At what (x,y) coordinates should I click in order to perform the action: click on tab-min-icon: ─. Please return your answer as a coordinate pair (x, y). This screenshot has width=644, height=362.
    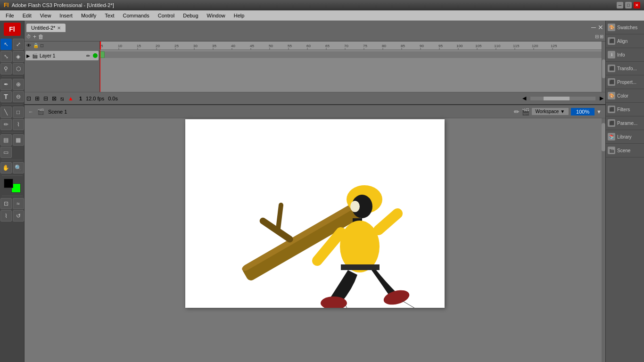
    Looking at the image, I should click on (594, 27).